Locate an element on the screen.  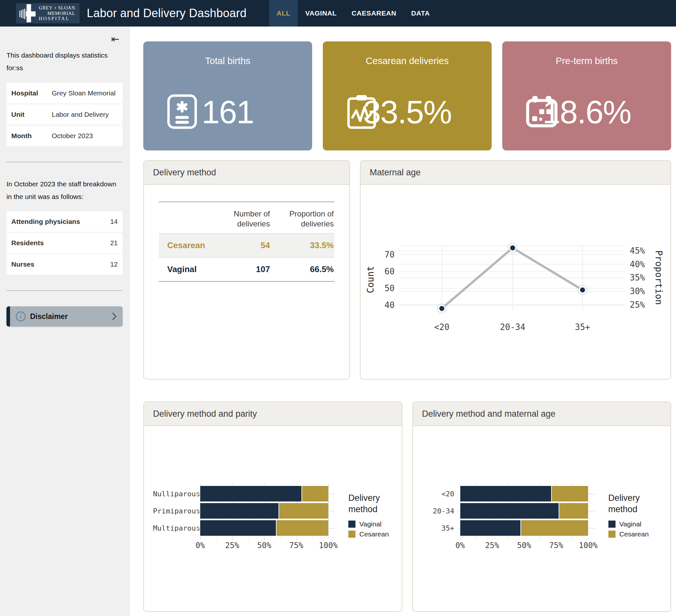
category-label: Multiparous is located at coordinates (176, 528).